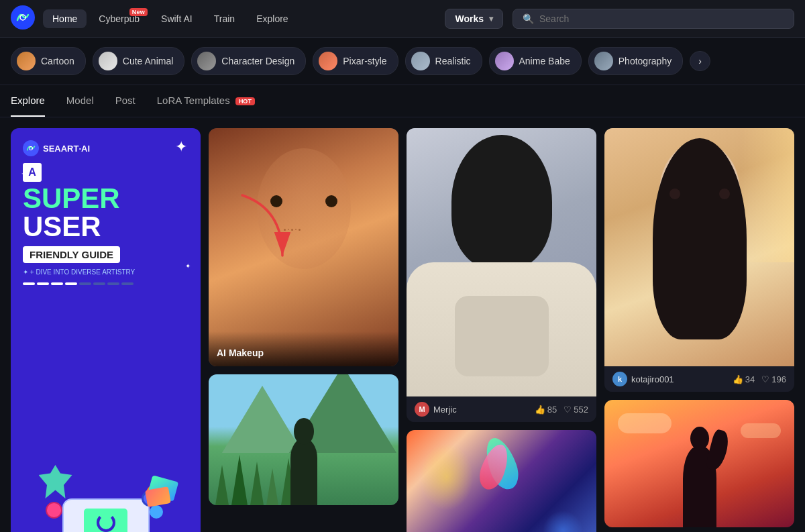  Describe the element at coordinates (106, 172) in the screenshot. I see `promo-a-container: A` at that location.